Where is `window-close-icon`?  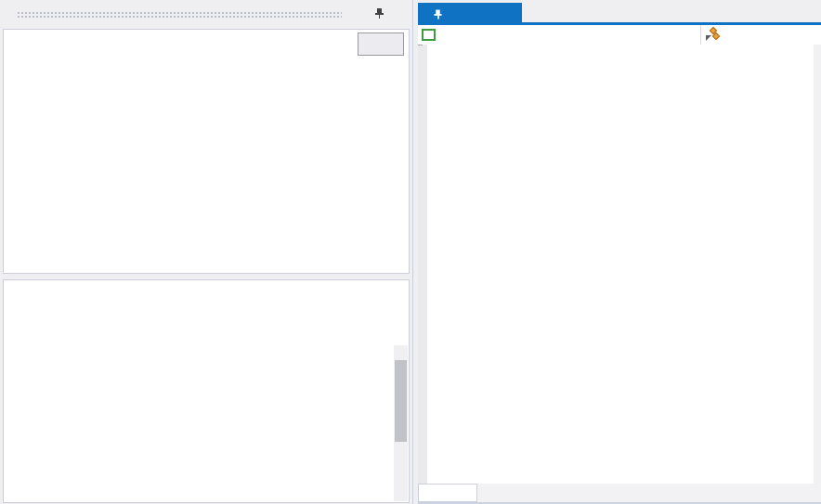 window-close-icon is located at coordinates (397, 14).